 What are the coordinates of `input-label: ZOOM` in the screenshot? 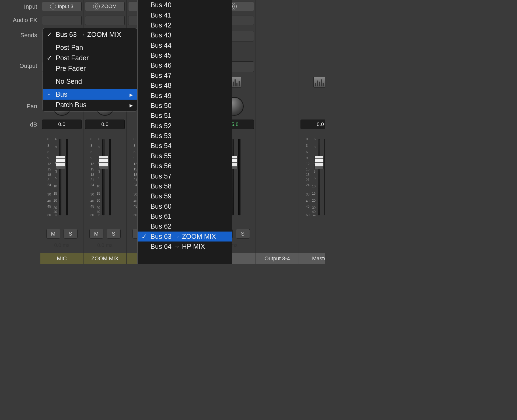 It's located at (109, 6).